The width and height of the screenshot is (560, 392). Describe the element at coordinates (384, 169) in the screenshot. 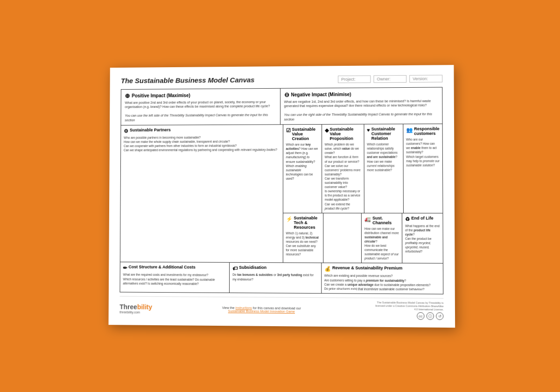

I see `customer-relation-cell: ♥ Sustainable Customer Relation Which cu…` at that location.